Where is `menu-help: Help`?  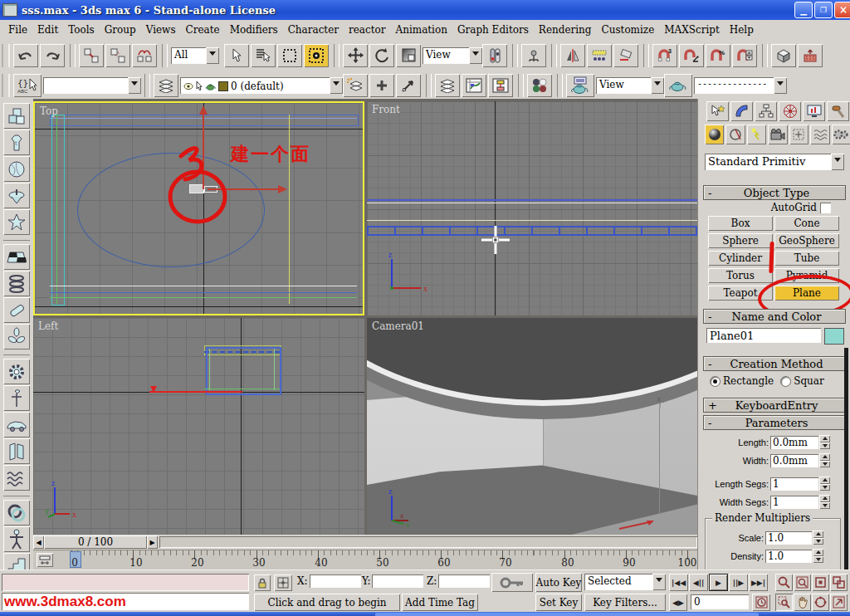
menu-help: Help is located at coordinates (742, 30).